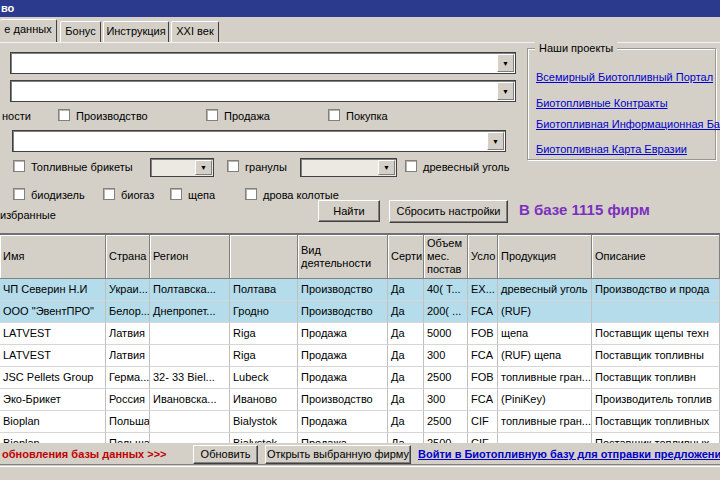 This screenshot has width=720, height=480. Describe the element at coordinates (334, 115) in the screenshot. I see `checkbox-purchase` at that location.